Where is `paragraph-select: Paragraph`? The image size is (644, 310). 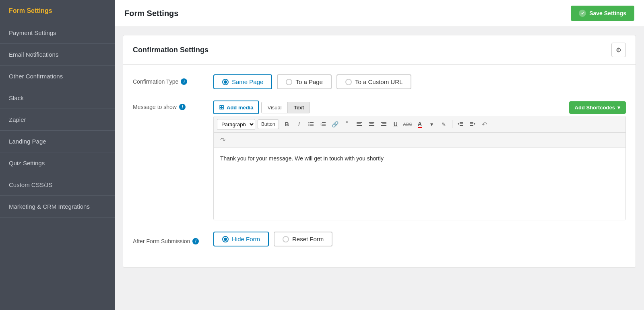 paragraph-select: Paragraph is located at coordinates (236, 125).